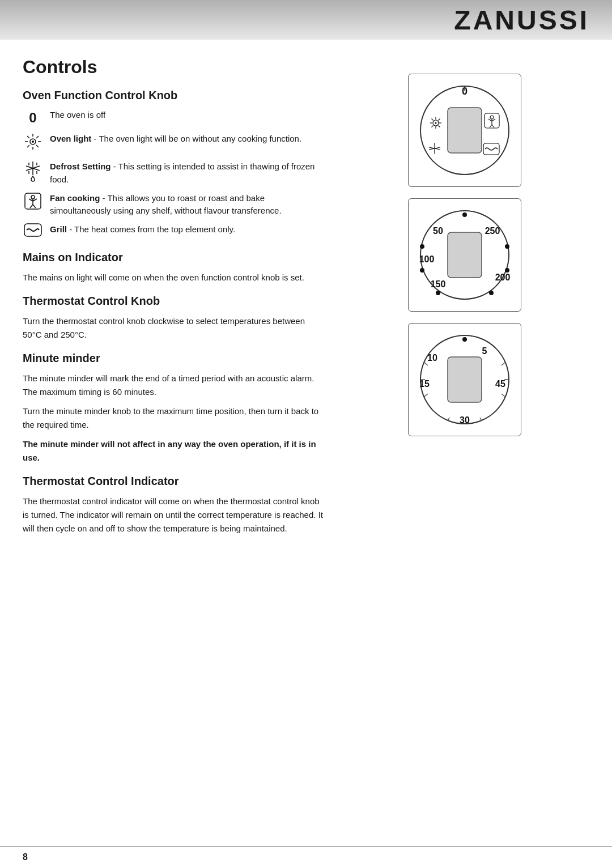 This screenshot has height=868, width=612. What do you see at coordinates (465, 380) in the screenshot?
I see `minute-minder-svg: 5 10 15 45 30` at bounding box center [465, 380].